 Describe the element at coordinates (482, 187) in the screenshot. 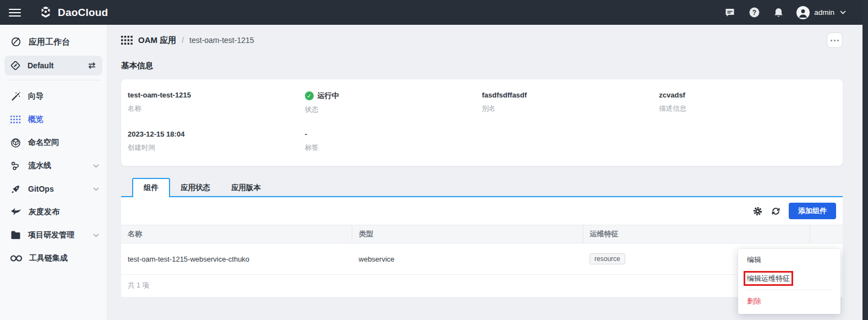

I see `tab-bar: 组件 应用状态 应用版本` at that location.